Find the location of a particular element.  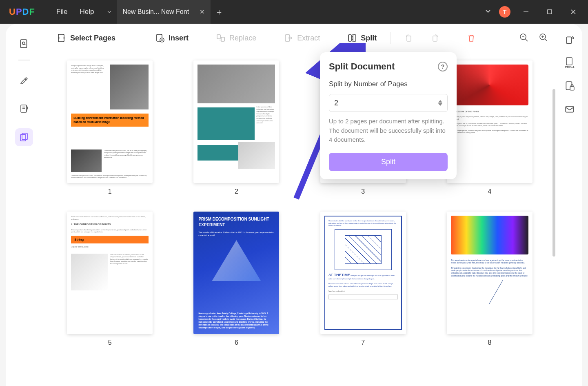

rotate-page-button is located at coordinates (570, 40).